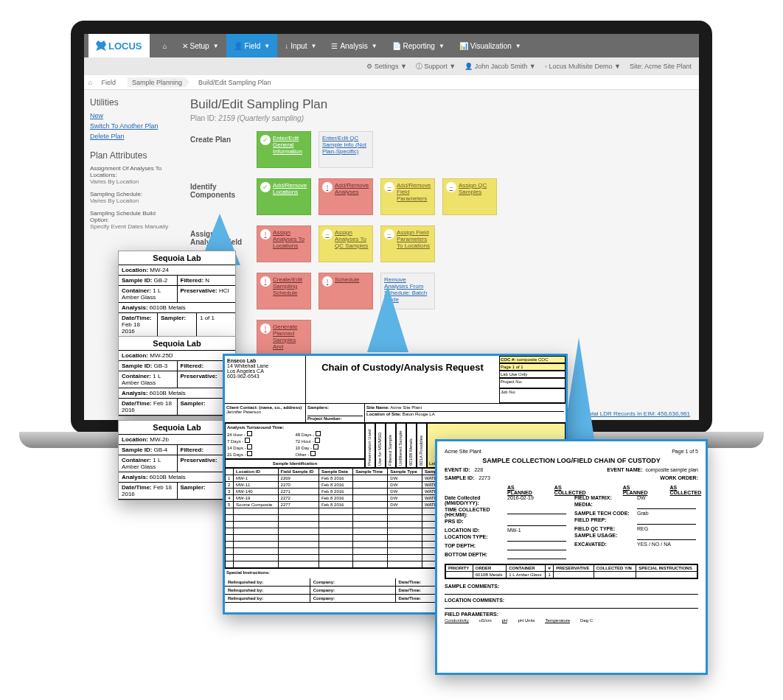 The height and width of the screenshot is (700, 783). I want to click on site-label: Site: Acme Site Plant, so click(661, 66).